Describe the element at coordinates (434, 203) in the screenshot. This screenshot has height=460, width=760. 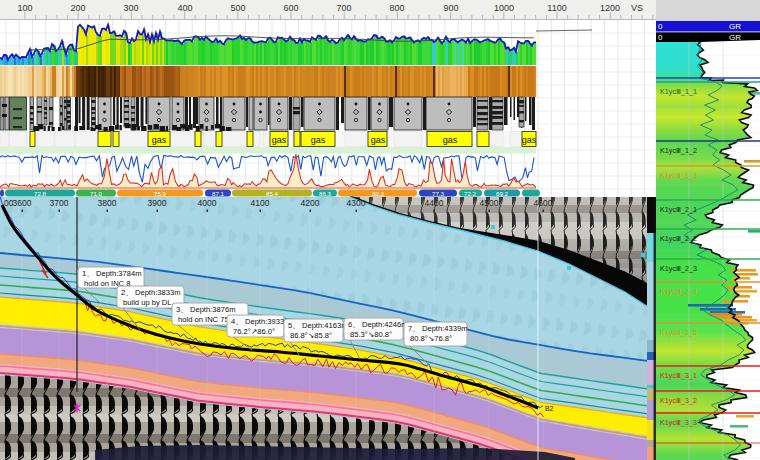
I see `svg-text: 4400` at that location.